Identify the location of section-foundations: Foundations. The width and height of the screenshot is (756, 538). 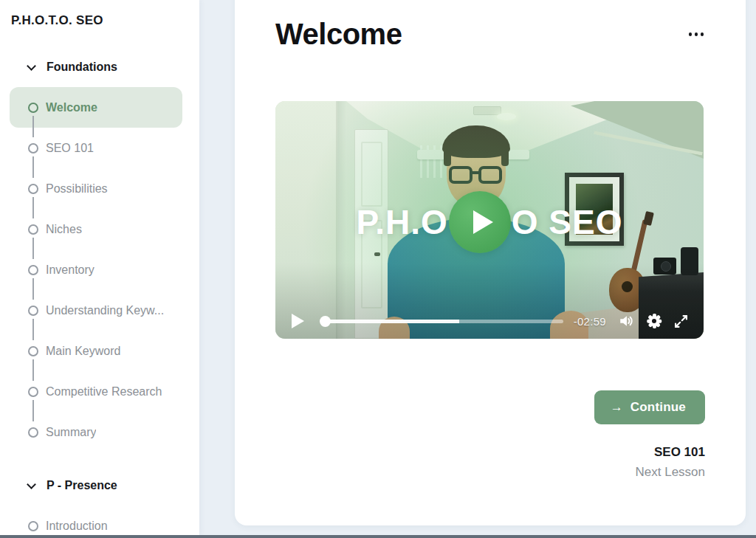
(114, 67).